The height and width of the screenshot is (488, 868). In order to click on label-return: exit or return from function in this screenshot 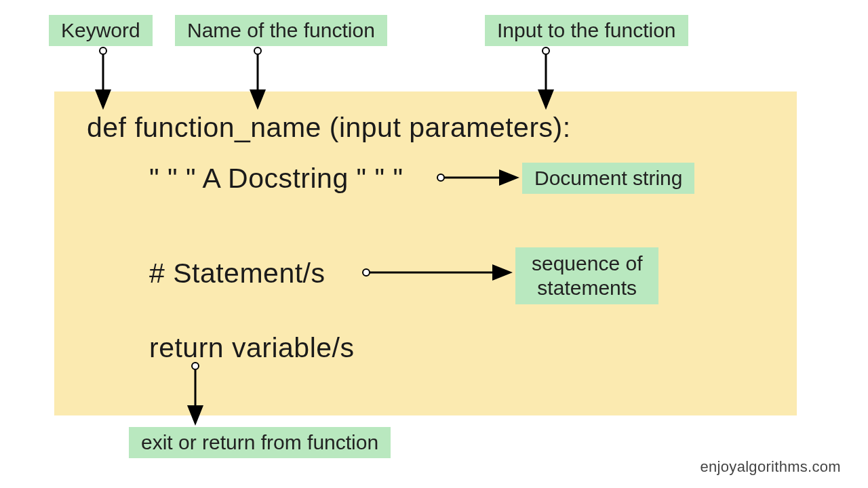, I will do `click(260, 443)`.